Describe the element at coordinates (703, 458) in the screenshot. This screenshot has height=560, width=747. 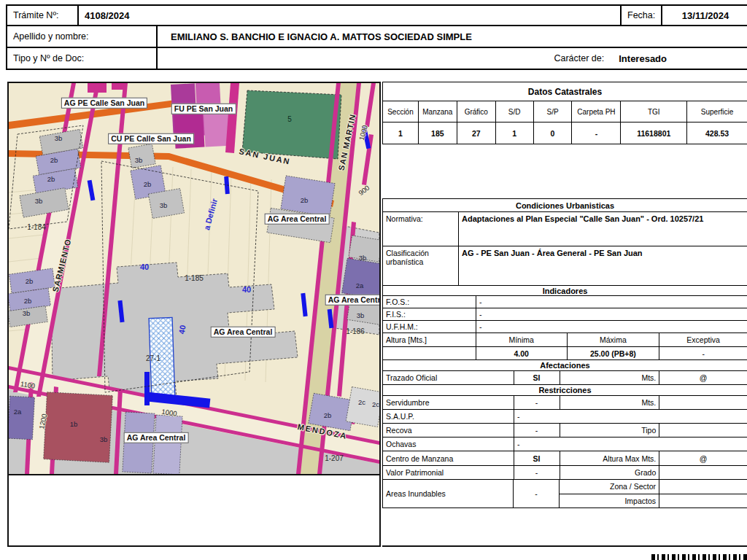
I see `centro-extra: @` at that location.